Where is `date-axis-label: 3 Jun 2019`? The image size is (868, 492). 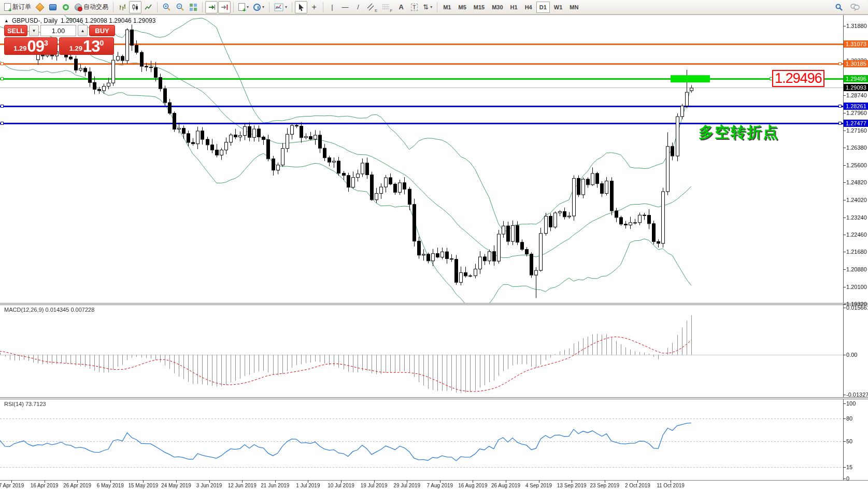
date-axis-label: 3 Jun 2019 is located at coordinates (209, 486).